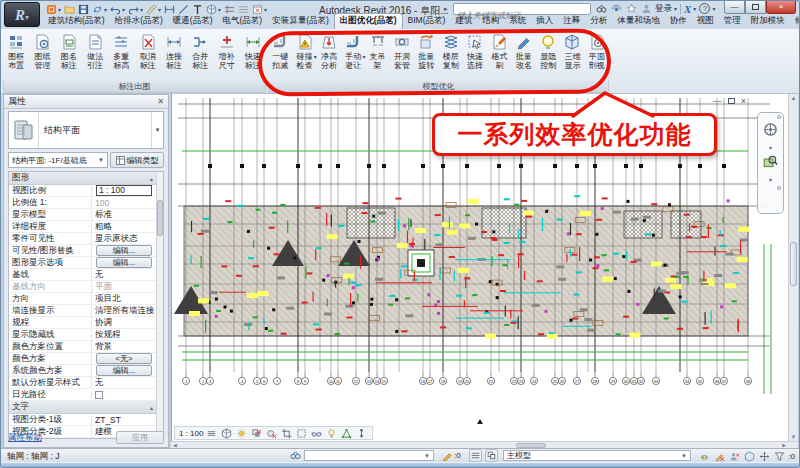 The width and height of the screenshot is (800, 468). What do you see at coordinates (794, 437) in the screenshot?
I see `scroll-down-icon: ▼` at bounding box center [794, 437].